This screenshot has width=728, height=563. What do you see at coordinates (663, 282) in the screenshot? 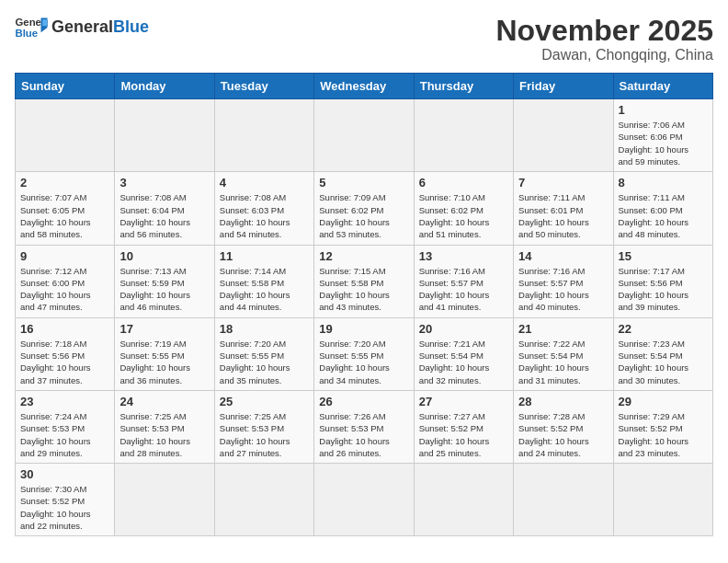
I see `calendar-cell: 15Sunrise: 7:17 AM Sunset: 5:56 PM Dayli…` at bounding box center [663, 282].